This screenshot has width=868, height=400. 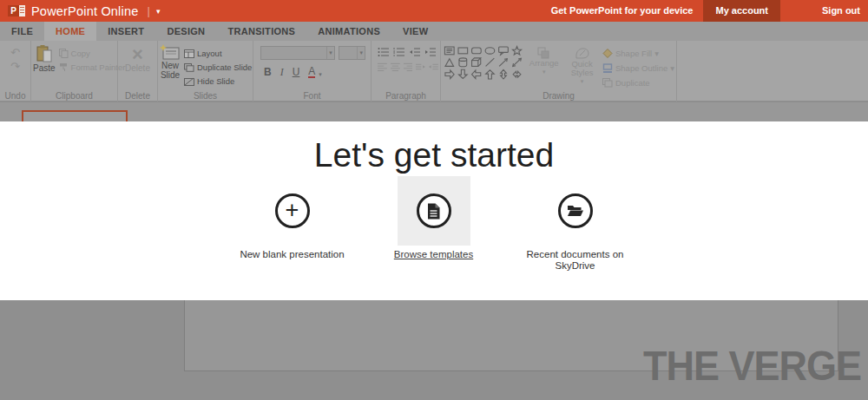 I want to click on duplicate-icon, so click(x=608, y=83).